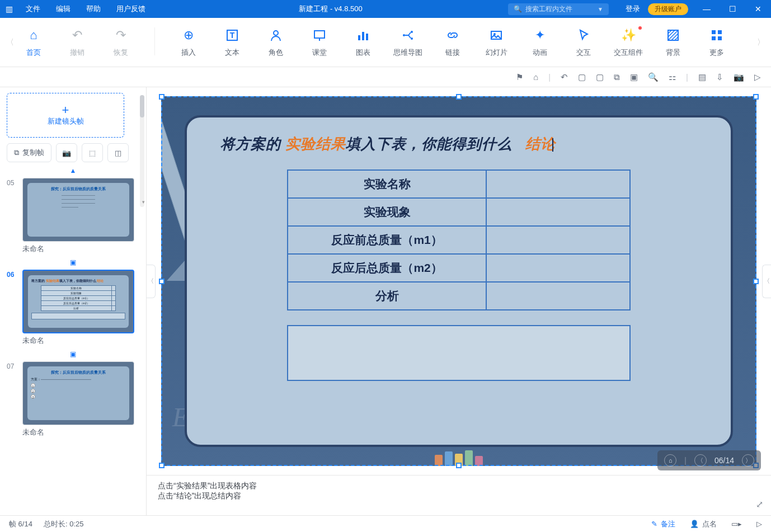  I want to click on chart-icon, so click(363, 35).